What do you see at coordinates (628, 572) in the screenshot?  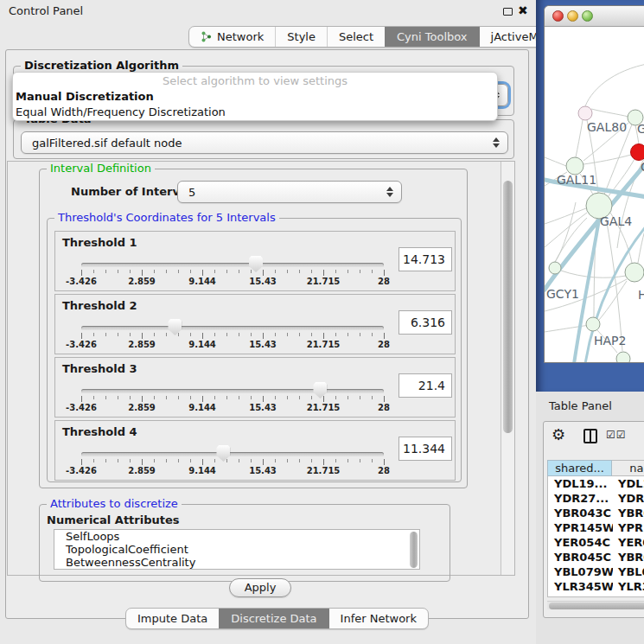 I see `cell-name: YBL079W` at bounding box center [628, 572].